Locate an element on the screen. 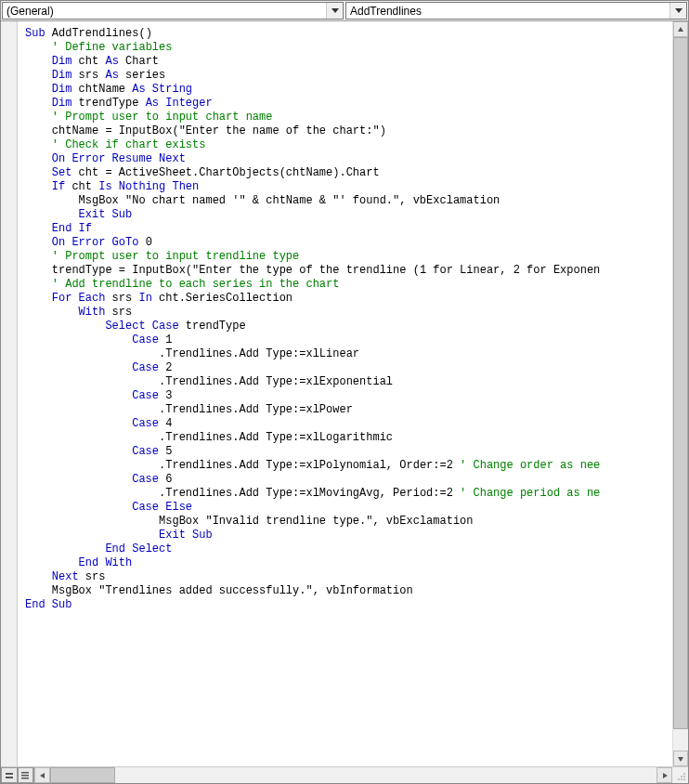 This screenshot has width=689, height=784. code-line: ' Prompt user to input chart name is located at coordinates (349, 117).